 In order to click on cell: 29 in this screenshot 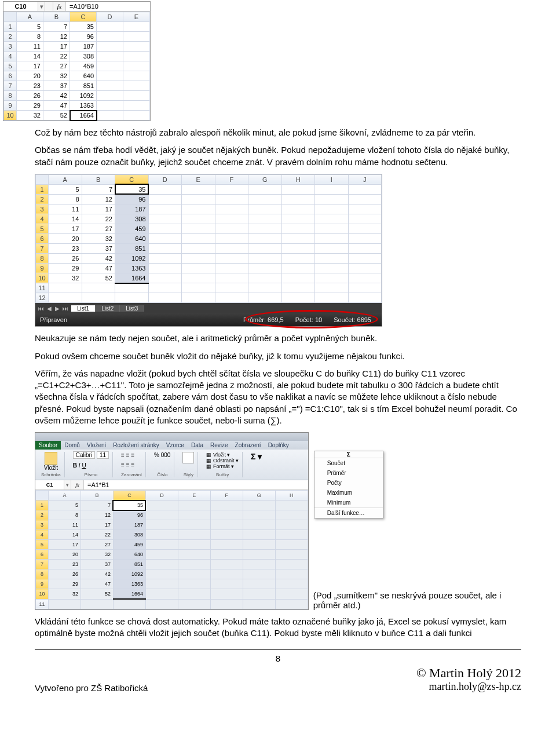, I will do `click(30, 105)`.